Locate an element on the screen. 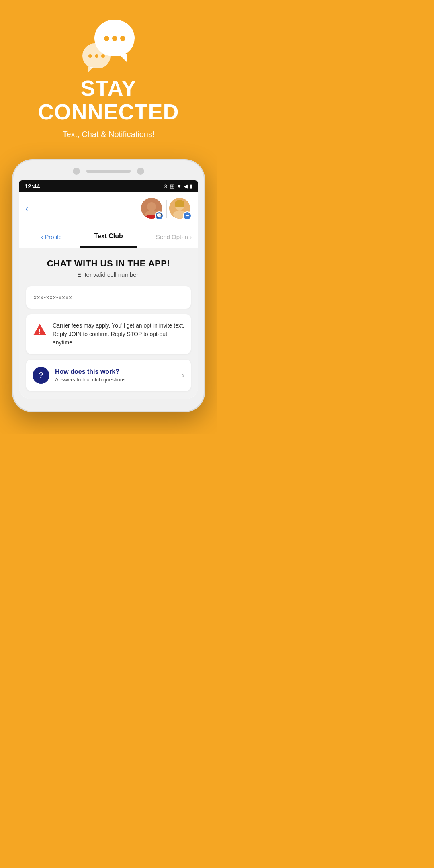 The height and width of the screenshot is (868, 434). tab-text-club-label: Text Club is located at coordinates (108, 236).